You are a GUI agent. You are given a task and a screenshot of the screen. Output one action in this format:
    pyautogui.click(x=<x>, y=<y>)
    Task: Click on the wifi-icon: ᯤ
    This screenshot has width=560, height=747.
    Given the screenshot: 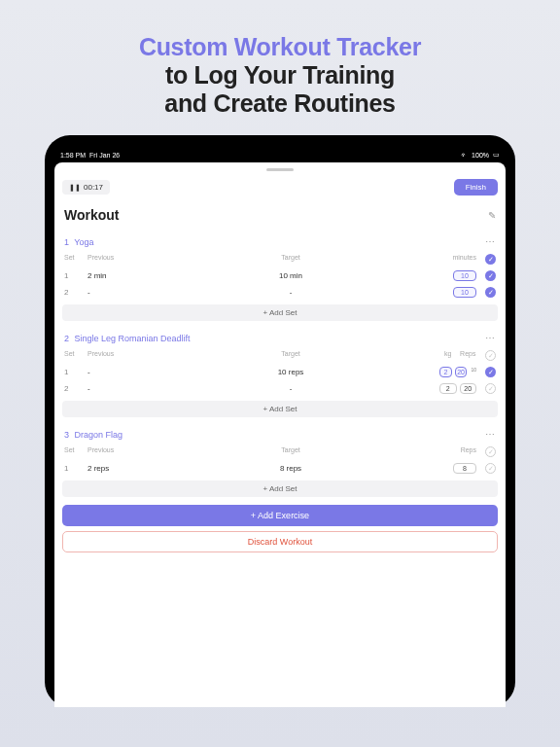 What is the action you would take?
    pyautogui.click(x=465, y=156)
    